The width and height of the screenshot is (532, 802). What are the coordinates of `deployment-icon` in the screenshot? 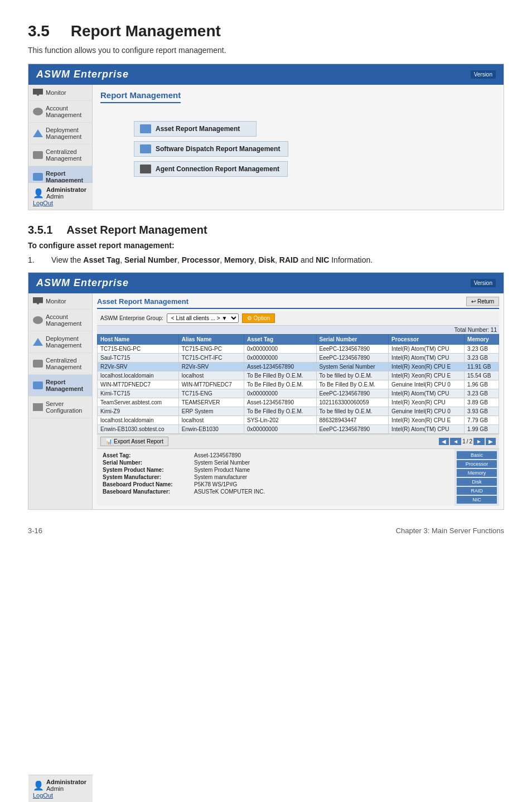 It's located at (38, 133).